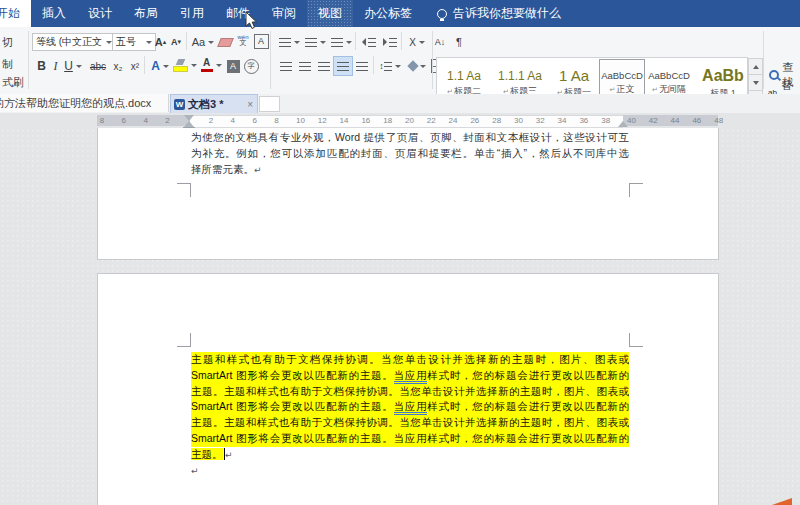 The height and width of the screenshot is (505, 800). I want to click on ruler-number: 4, so click(233, 120).